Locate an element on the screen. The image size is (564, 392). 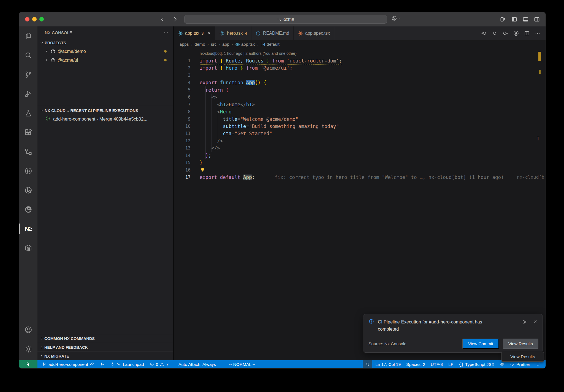
tab-README.md: README.md is located at coordinates (273, 33).